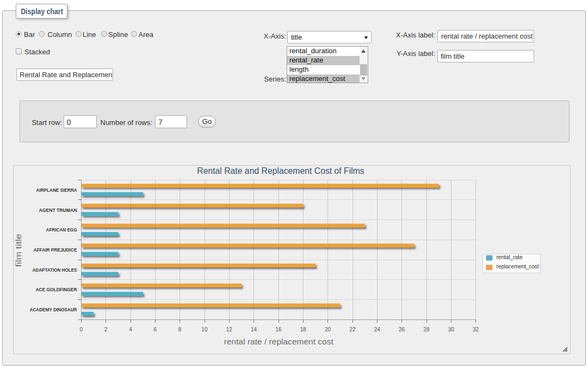 This screenshot has height=370, width=588. I want to click on svg-text: 0, so click(82, 329).